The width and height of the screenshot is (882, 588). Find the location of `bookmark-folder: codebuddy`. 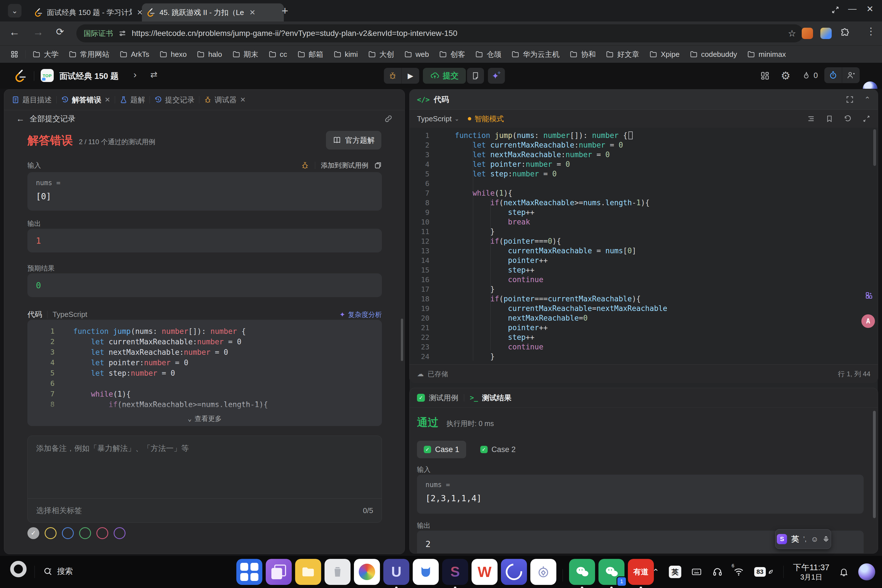

bookmark-folder: codebuddy is located at coordinates (713, 54).